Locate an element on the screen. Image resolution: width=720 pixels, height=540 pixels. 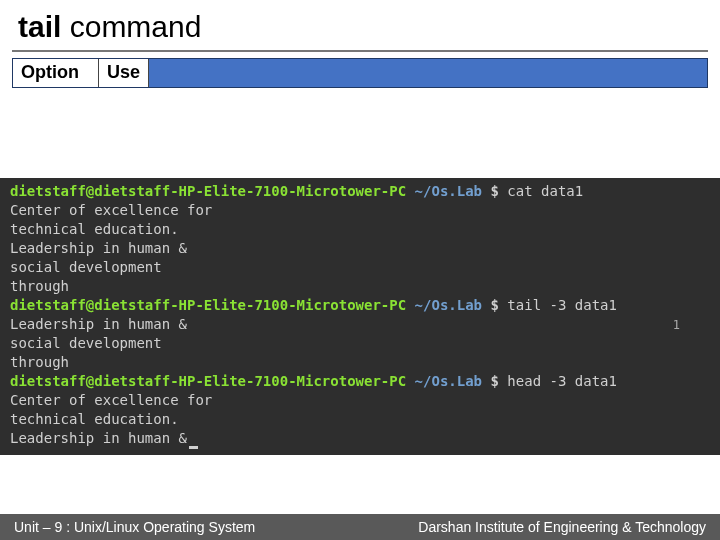
options-fill is located at coordinates (428, 73).